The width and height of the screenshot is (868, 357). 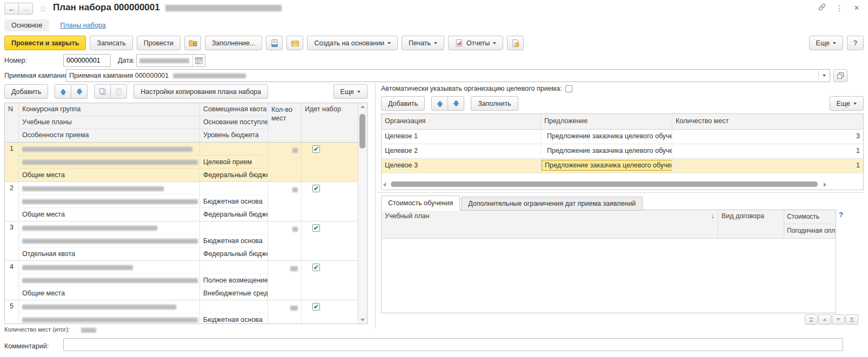 What do you see at coordinates (83, 25) in the screenshot?
I see `tab-recruitment-plans: Планы набора` at bounding box center [83, 25].